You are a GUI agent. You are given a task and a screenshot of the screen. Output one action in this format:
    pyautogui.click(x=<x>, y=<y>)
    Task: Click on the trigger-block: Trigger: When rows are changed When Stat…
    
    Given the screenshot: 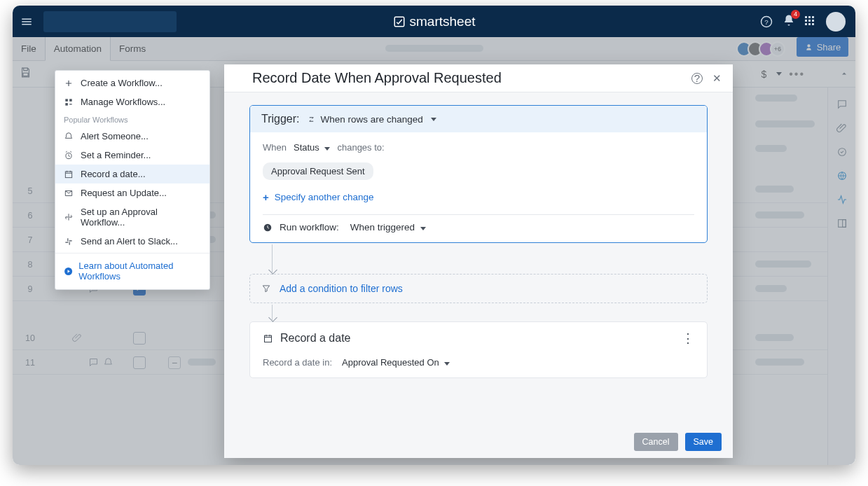 What is the action you would take?
    pyautogui.click(x=478, y=174)
    